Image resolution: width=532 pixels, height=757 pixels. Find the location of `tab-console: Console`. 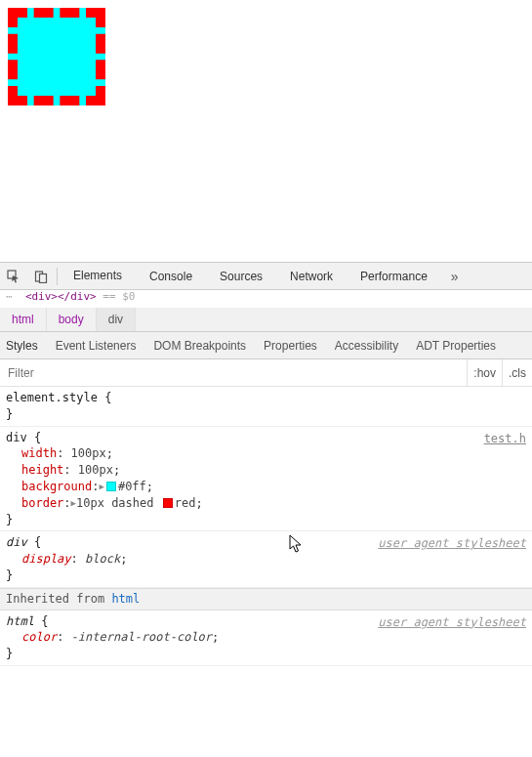

tab-console: Console is located at coordinates (171, 275).